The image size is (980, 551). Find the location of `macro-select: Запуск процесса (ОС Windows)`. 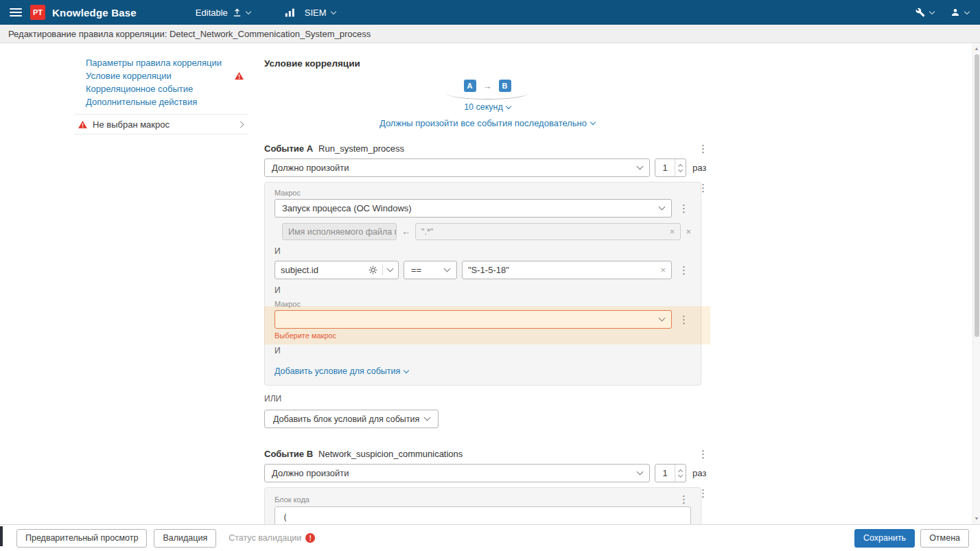

macro-select: Запуск процесса (ОС Windows) is located at coordinates (474, 209).